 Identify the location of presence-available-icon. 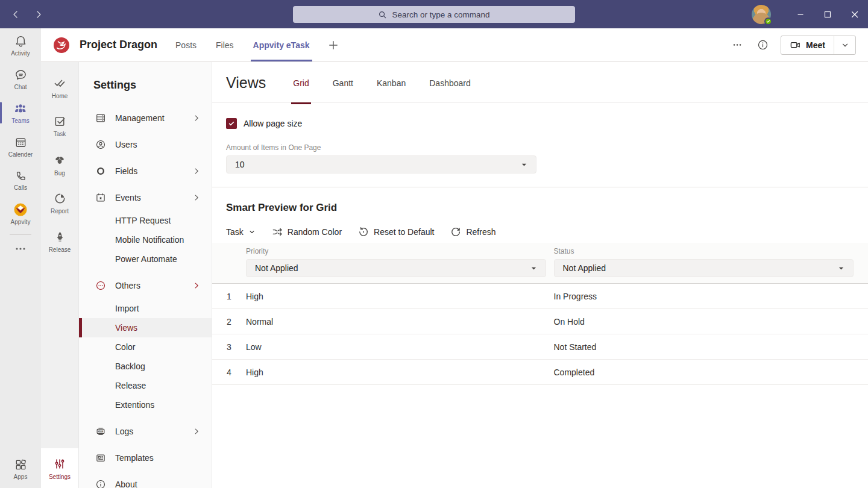
(768, 22).